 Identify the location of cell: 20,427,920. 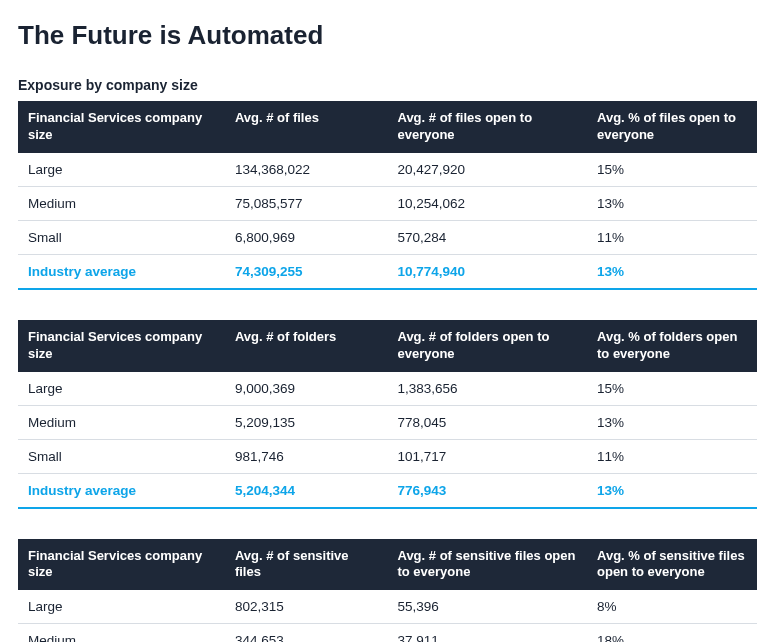
(487, 170).